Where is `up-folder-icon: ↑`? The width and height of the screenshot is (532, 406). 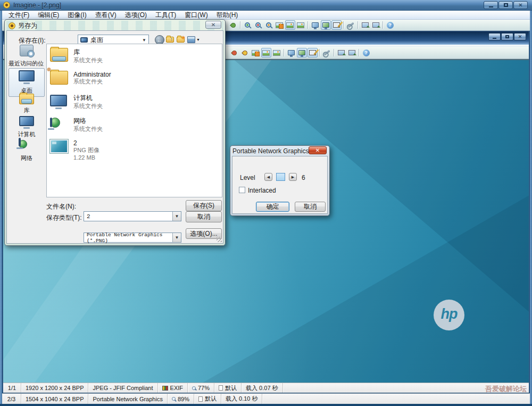
up-folder-icon: ↑ is located at coordinates (170, 39).